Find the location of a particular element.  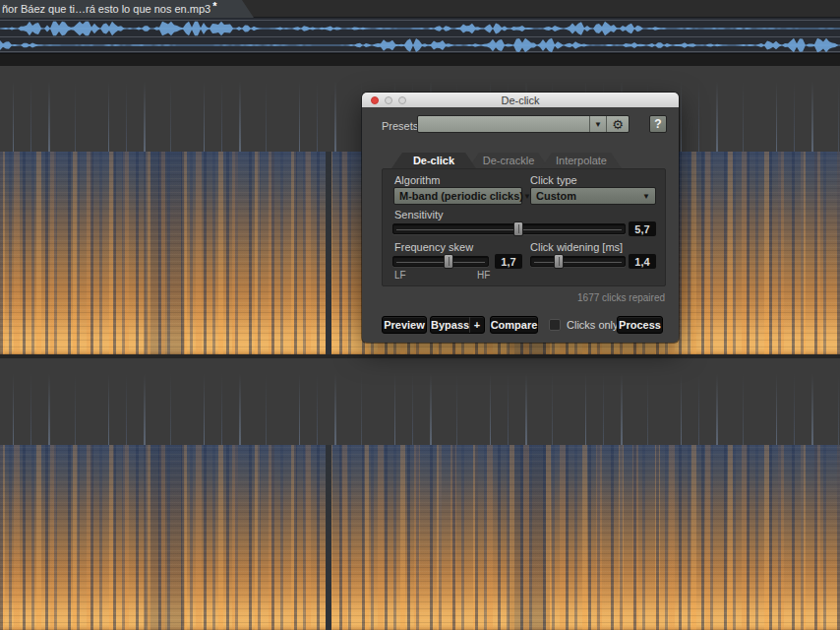

click-widening-slider-handle is located at coordinates (559, 262).